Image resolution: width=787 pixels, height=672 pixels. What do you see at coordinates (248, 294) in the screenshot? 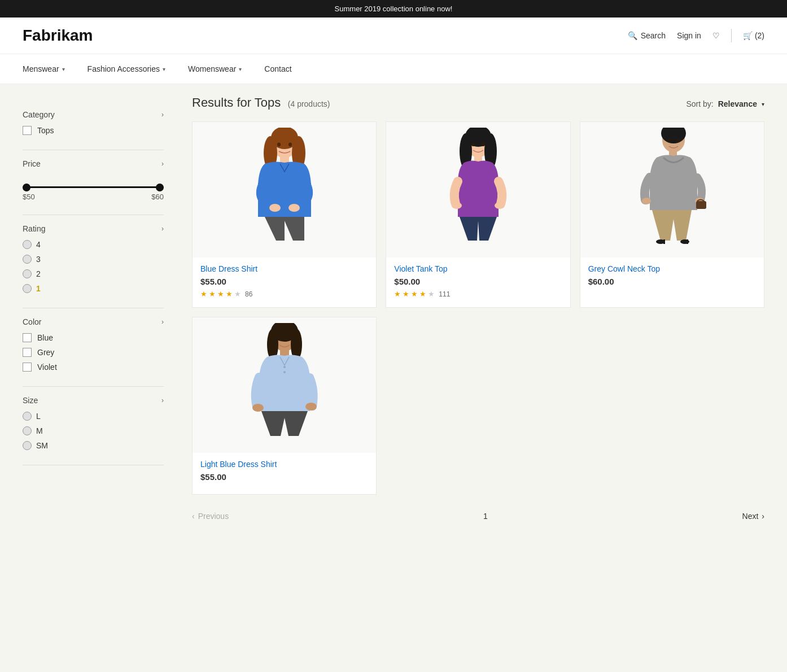
I see `review-count-1: 86` at bounding box center [248, 294].